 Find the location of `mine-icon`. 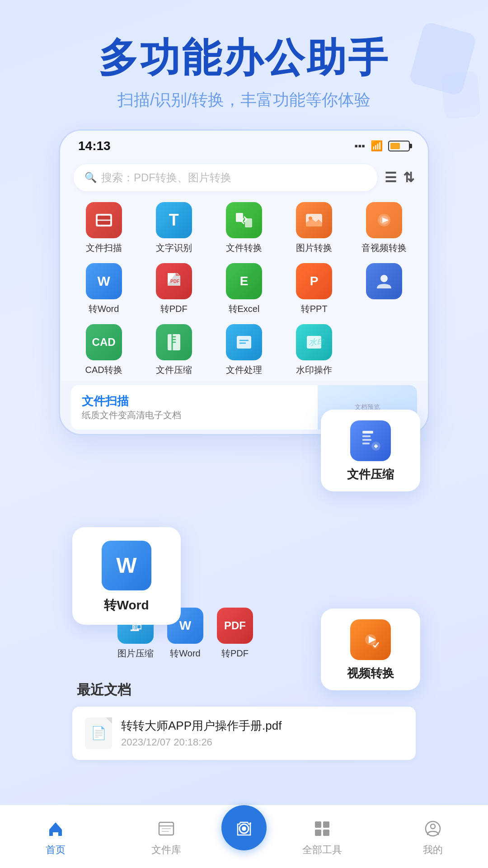

mine-icon is located at coordinates (433, 829).